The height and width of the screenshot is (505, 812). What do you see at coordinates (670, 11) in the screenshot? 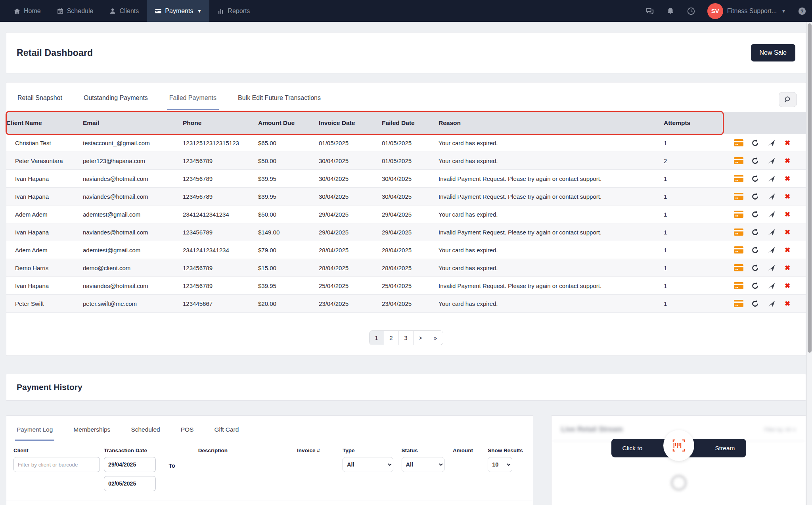
I see `bell-icon` at bounding box center [670, 11].